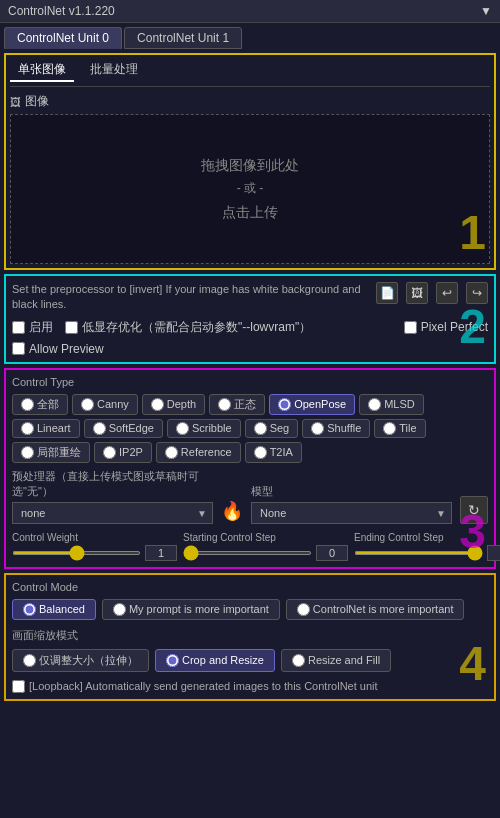 The width and height of the screenshot is (500, 818). Describe the element at coordinates (312, 404) in the screenshot. I see `radio-openpose: OpenPose` at that location.